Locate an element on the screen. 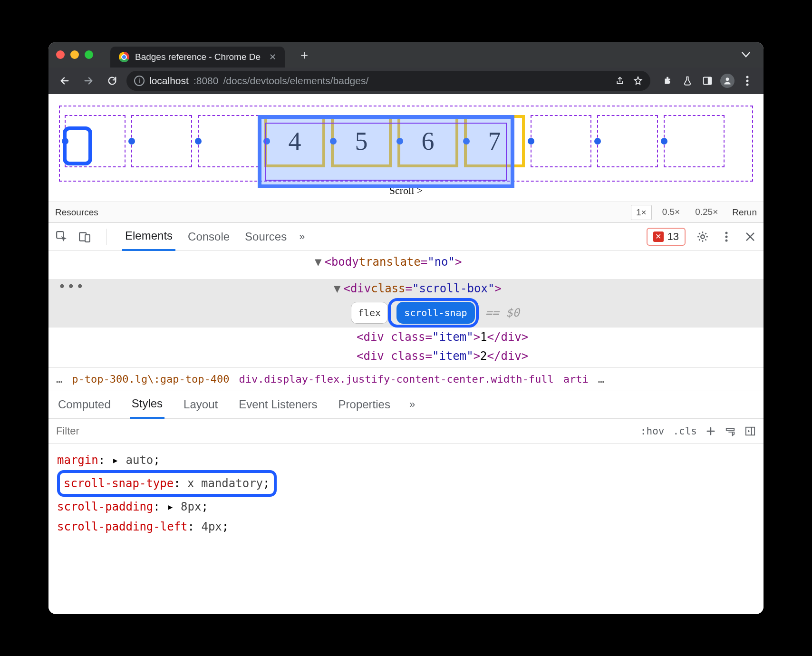  labs-icon is located at coordinates (687, 81).